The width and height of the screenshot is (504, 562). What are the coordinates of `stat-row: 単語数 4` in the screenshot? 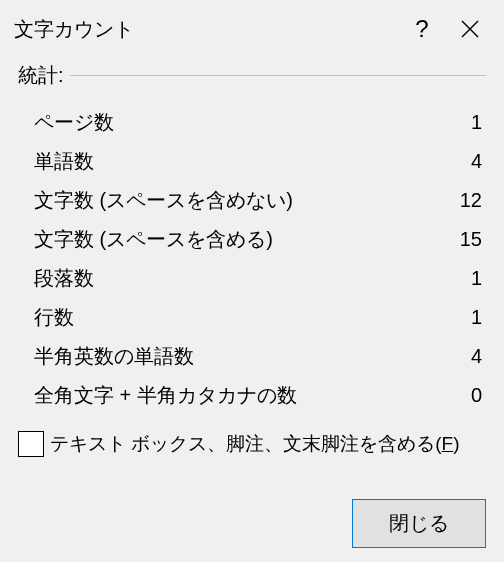 It's located at (252, 162).